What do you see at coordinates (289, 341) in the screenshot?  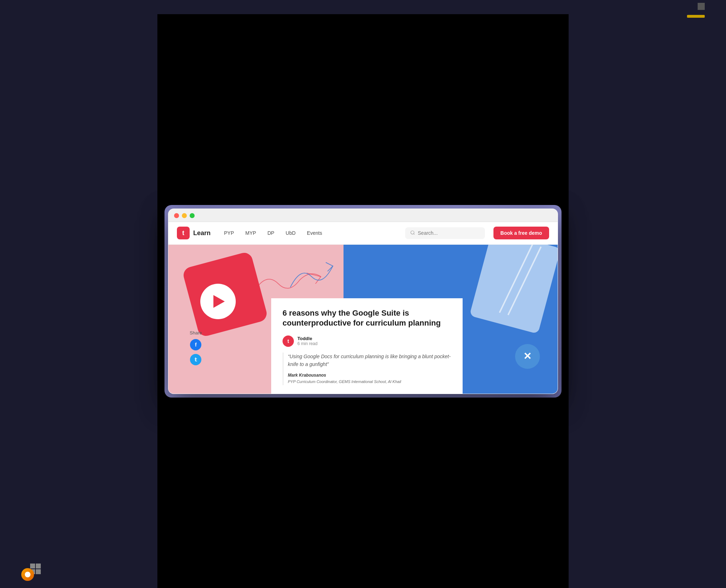 I see `avatar-letter: t` at bounding box center [289, 341].